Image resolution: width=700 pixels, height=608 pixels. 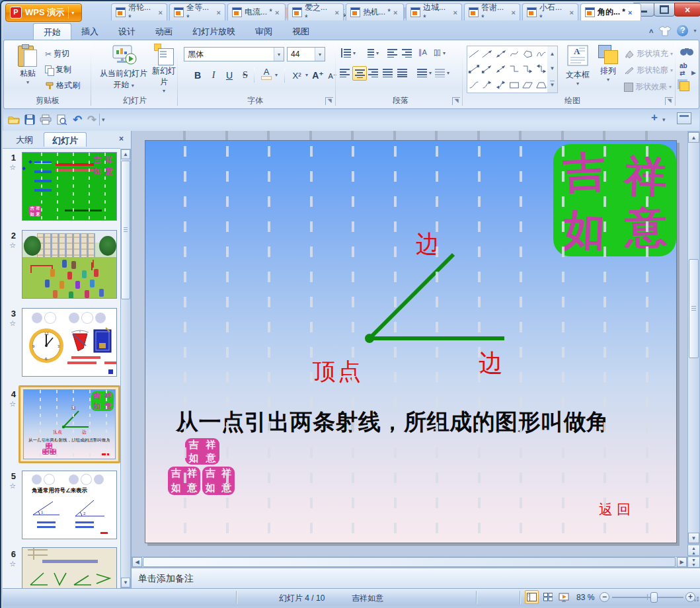 What do you see at coordinates (648, 87) in the screenshot?
I see `shape-effects-button: 形状效果▾` at bounding box center [648, 87].